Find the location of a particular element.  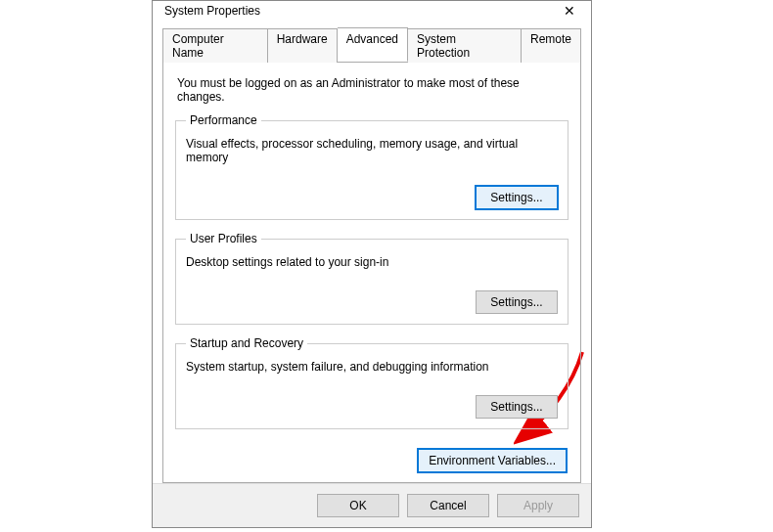

group-startup-legend: Startup and Recovery is located at coordinates (247, 343).